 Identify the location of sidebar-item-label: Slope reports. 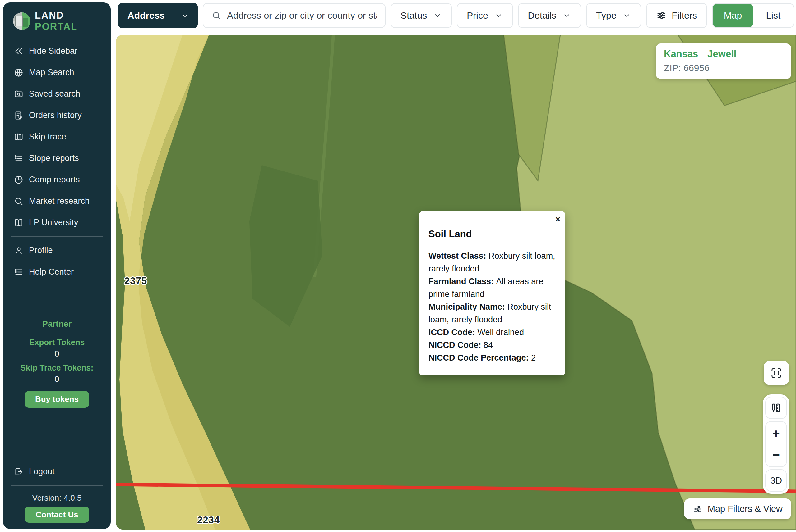
(54, 158).